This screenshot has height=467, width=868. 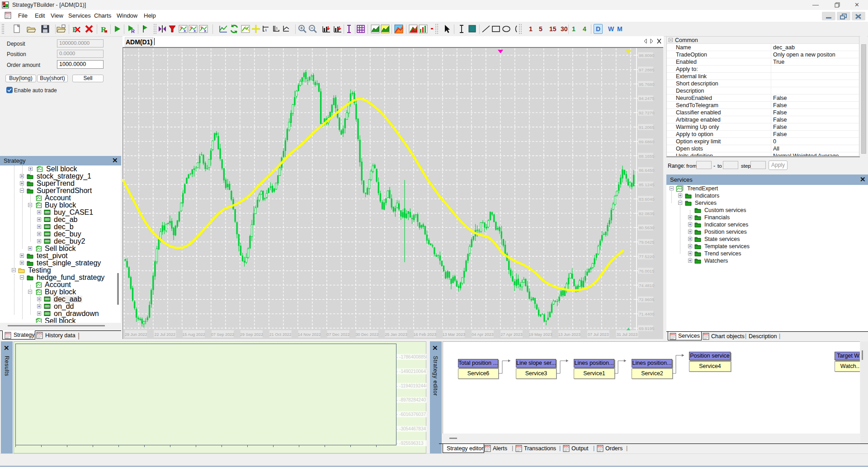 I want to click on svg-text: 15 Aug 2022, so click(x=193, y=335).